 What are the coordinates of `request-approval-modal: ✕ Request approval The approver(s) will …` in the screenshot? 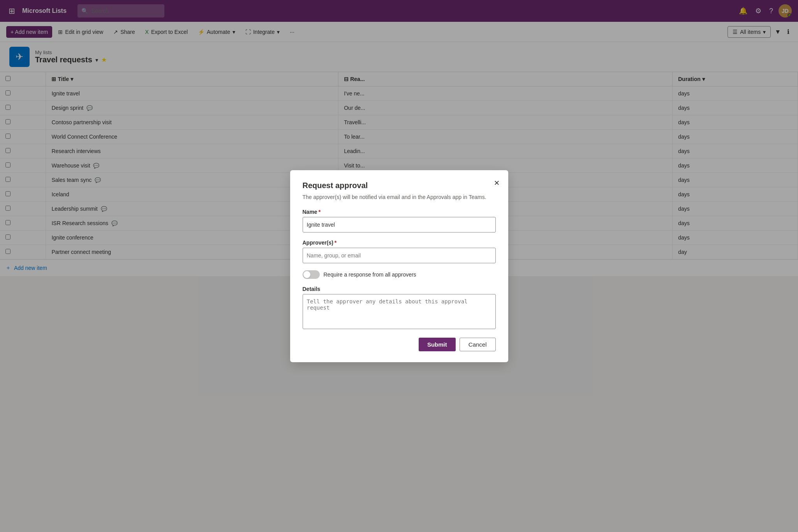 It's located at (399, 266).